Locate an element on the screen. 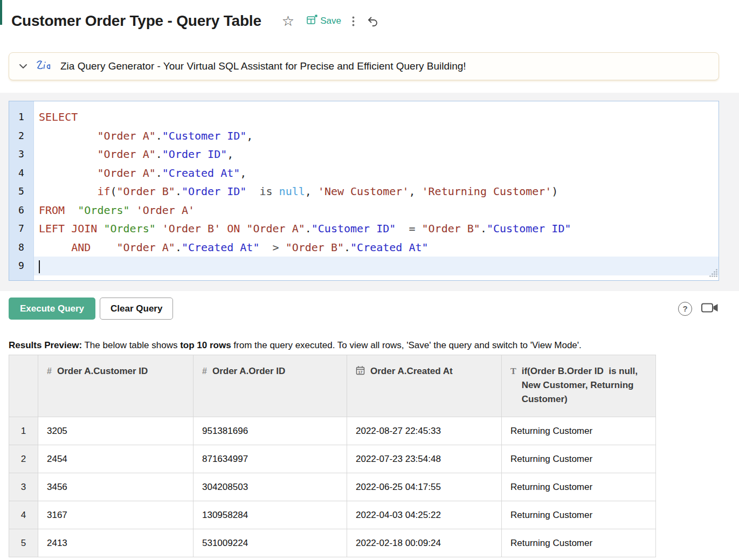 This screenshot has width=739, height=560. date-column-icon: 17 is located at coordinates (360, 371).